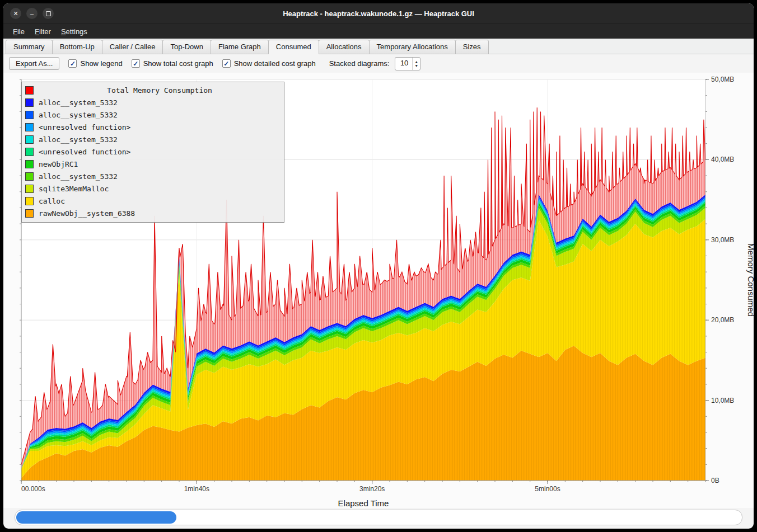  Describe the element at coordinates (750, 280) in the screenshot. I see `y-axis-title: Memory Consumed` at that location.